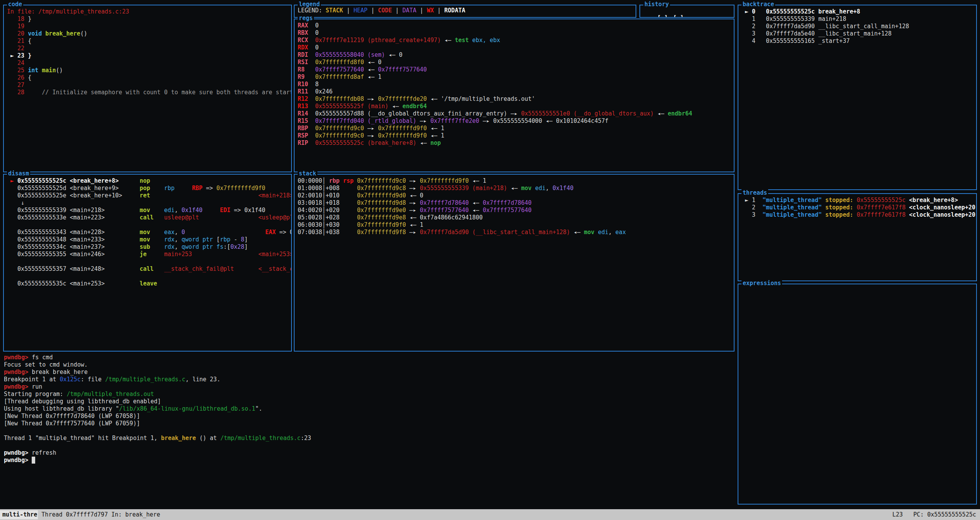 The image size is (980, 520). What do you see at coordinates (857, 394) in the screenshot?
I see `expressions-panel: expressions` at bounding box center [857, 394].